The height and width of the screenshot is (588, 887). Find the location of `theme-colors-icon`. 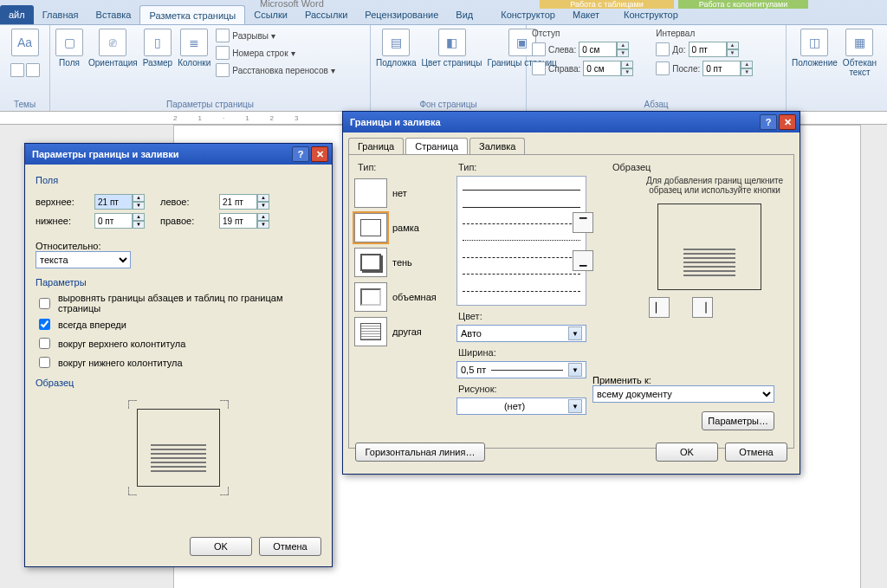

theme-colors-icon is located at coordinates (17, 70).